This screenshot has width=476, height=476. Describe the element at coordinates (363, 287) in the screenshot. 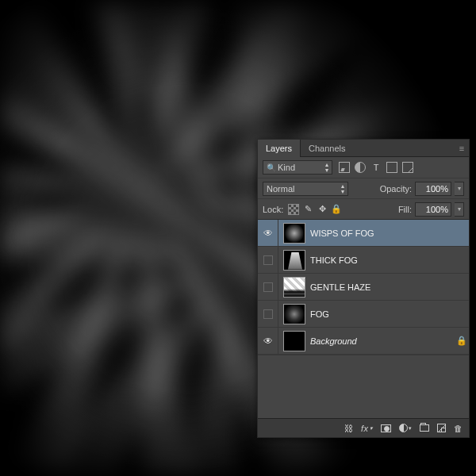

I see `layer-row: GENTLE HAZE` at that location.